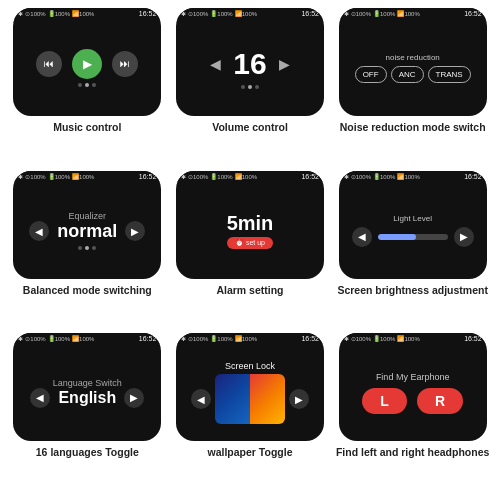 The width and height of the screenshot is (500, 500). What do you see at coordinates (346, 176) in the screenshot?
I see `bluetooth-icon-br: ✱` at bounding box center [346, 176].